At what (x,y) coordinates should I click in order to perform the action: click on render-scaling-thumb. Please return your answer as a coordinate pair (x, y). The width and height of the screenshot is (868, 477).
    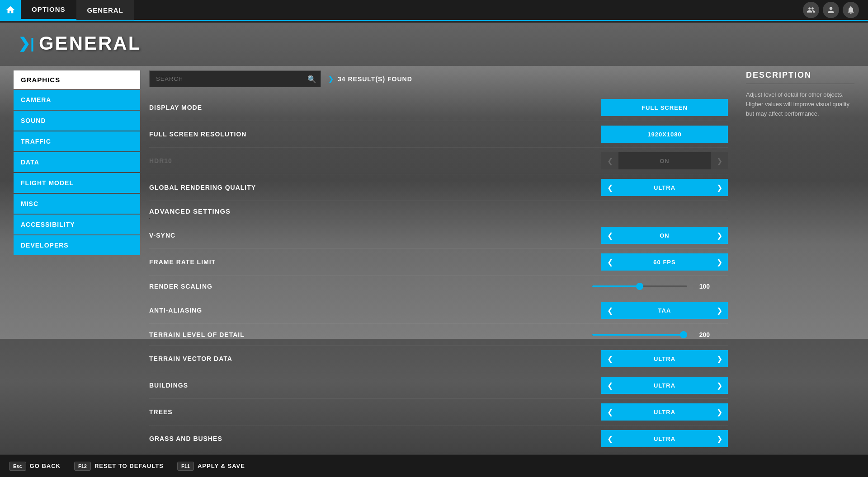
    Looking at the image, I should click on (640, 286).